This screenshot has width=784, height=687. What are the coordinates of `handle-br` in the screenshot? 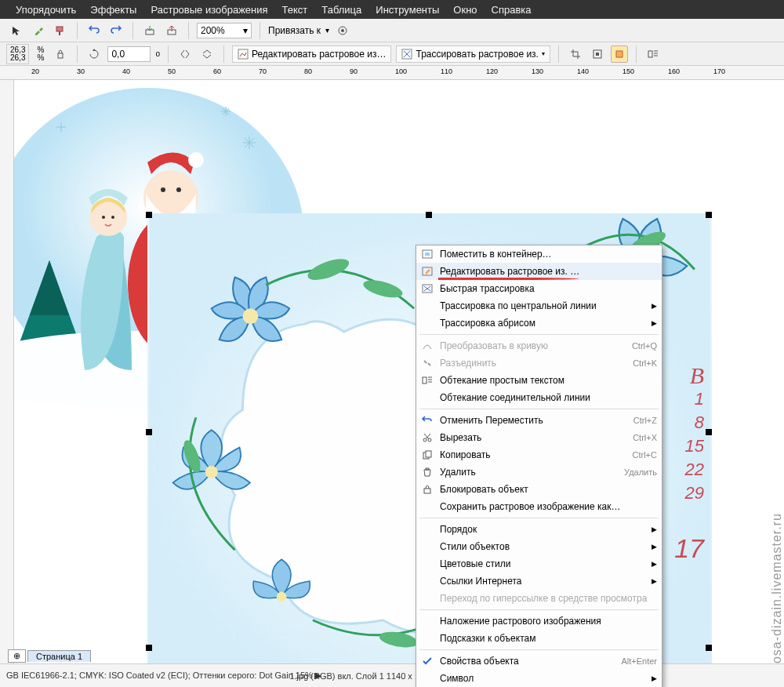 It's located at (709, 648).